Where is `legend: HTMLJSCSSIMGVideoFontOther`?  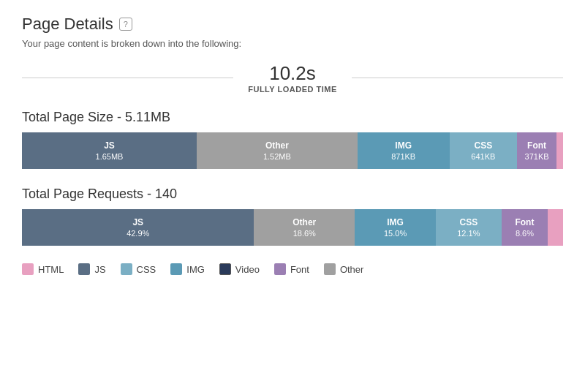
legend: HTMLJSCSSIMGVideoFontOther is located at coordinates (292, 269).